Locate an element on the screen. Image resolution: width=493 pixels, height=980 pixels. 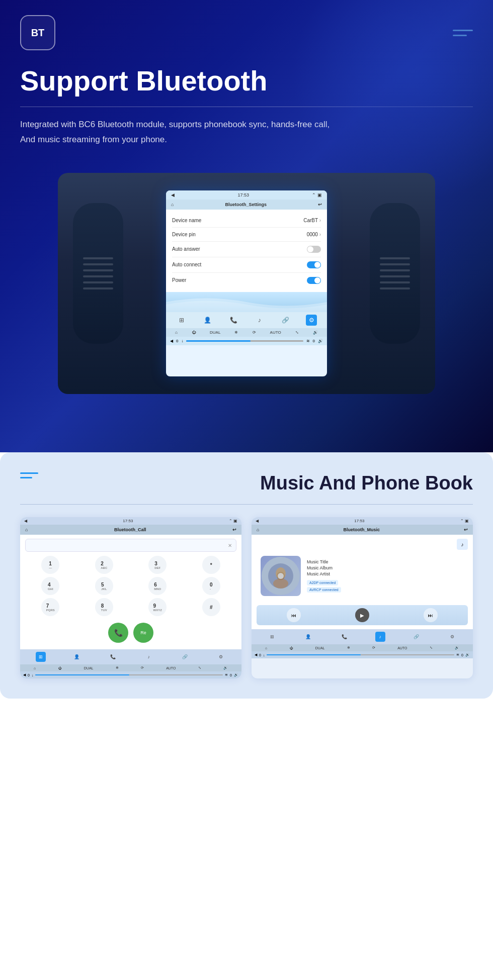
settings-icon: ⚙ is located at coordinates (311, 320).